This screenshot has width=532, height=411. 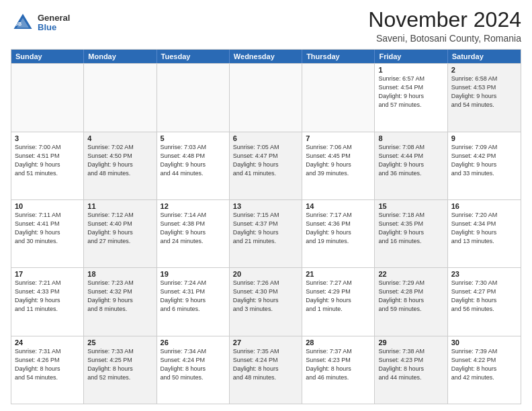 I want to click on cal-header-thursday: Thursday, so click(x=339, y=56).